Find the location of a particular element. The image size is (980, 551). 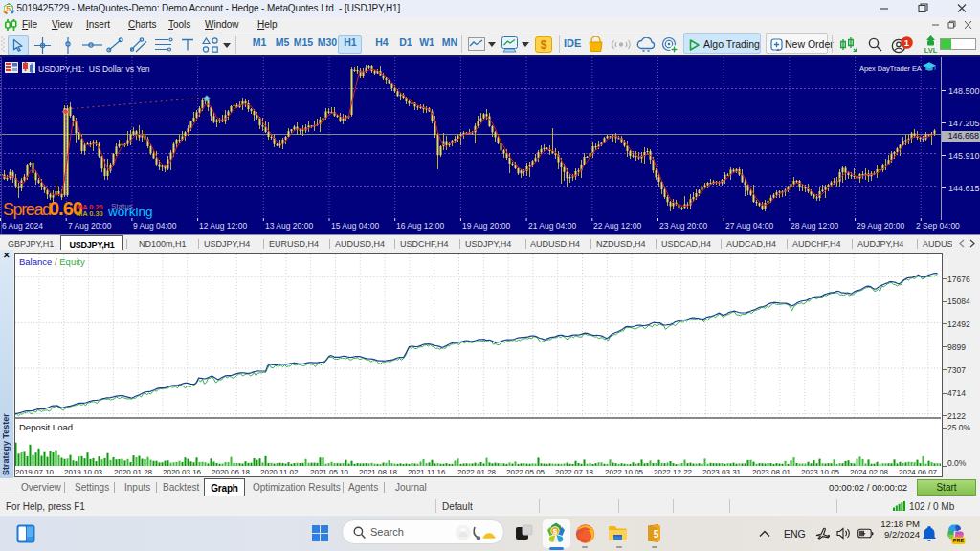

svg-text: 19 Aug 20:00 is located at coordinates (486, 226).